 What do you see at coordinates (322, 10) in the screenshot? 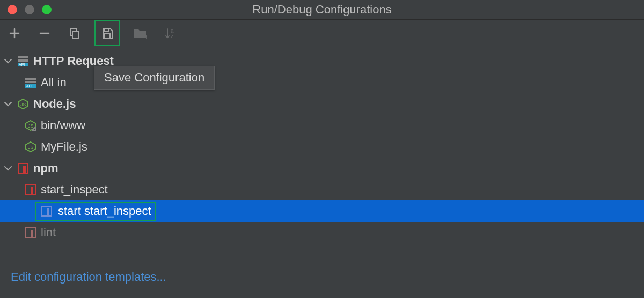
I see `titlebar: Run/Debug Configurations` at bounding box center [322, 10].